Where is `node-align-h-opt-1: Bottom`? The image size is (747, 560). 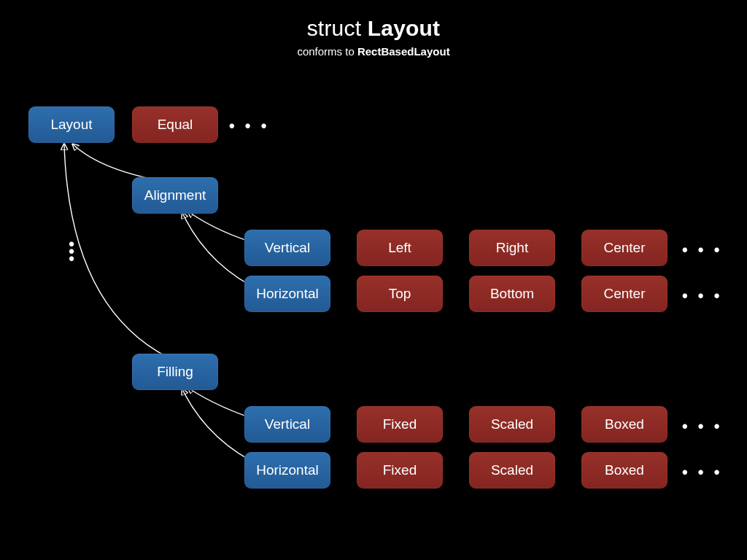 node-align-h-opt-1: Bottom is located at coordinates (512, 294).